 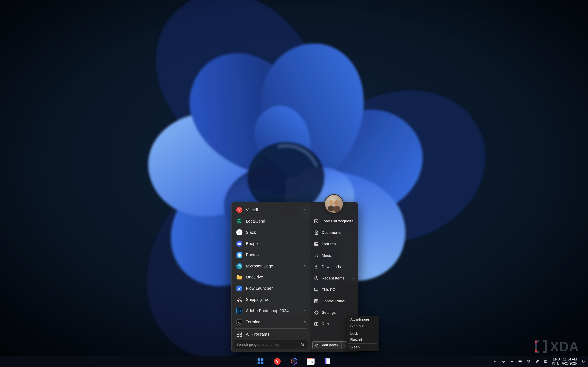 I want to click on scissors-icon, so click(x=239, y=300).